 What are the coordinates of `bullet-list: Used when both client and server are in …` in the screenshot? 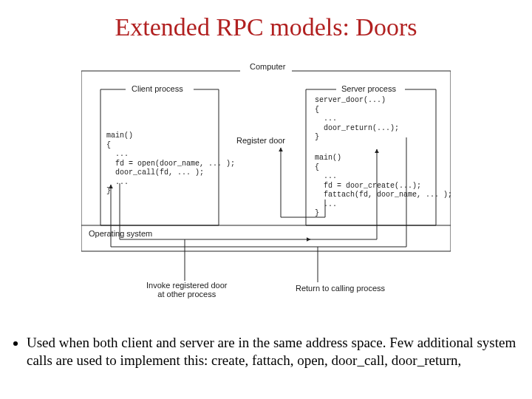 It's located at (266, 352).